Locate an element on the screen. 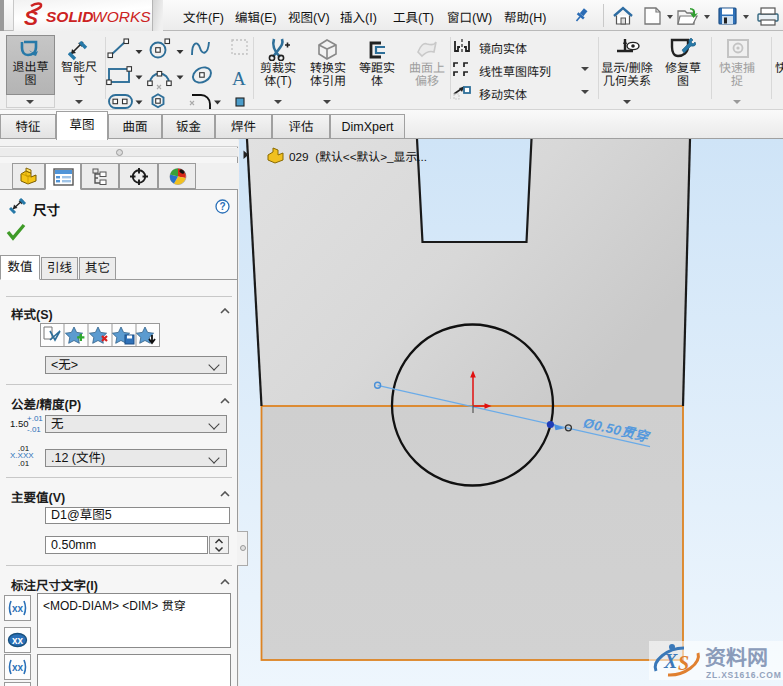 The image size is (783, 686). svg-text: ZL.XS1616.COM is located at coordinates (744, 675).